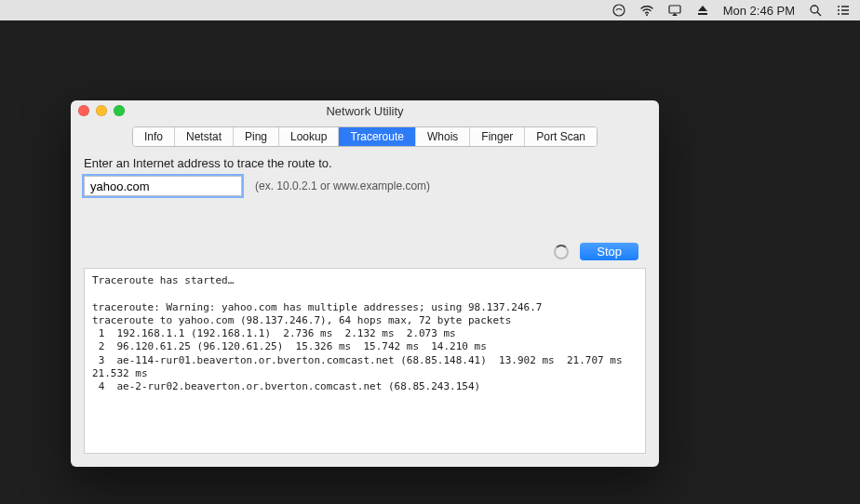 This screenshot has width=860, height=504. Describe the element at coordinates (365, 111) in the screenshot. I see `titlebar: Network Utility` at that location.